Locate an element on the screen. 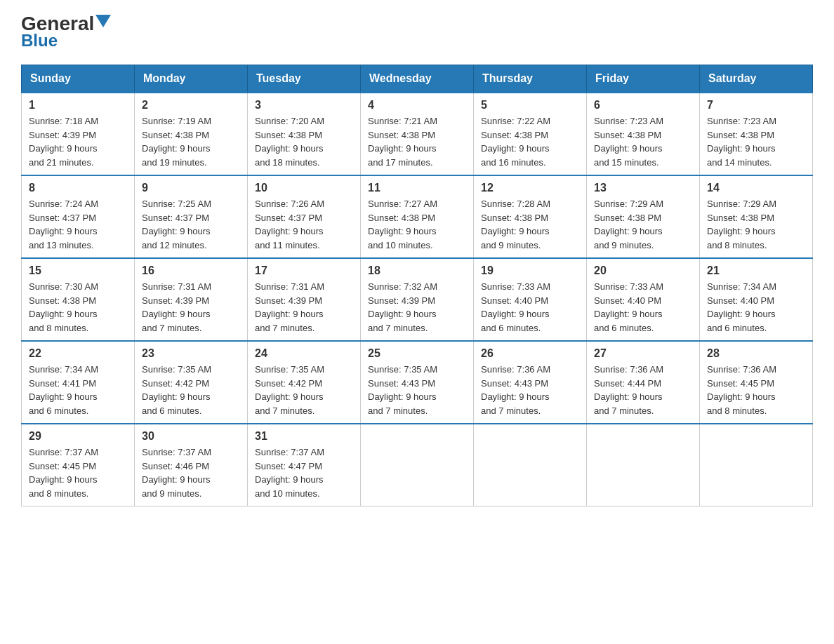 Image resolution: width=834 pixels, height=644 pixels. calendar-cell: 8 Sunrise: 7:24 AM Sunset: 4:37 PM Dayli… is located at coordinates (79, 217).